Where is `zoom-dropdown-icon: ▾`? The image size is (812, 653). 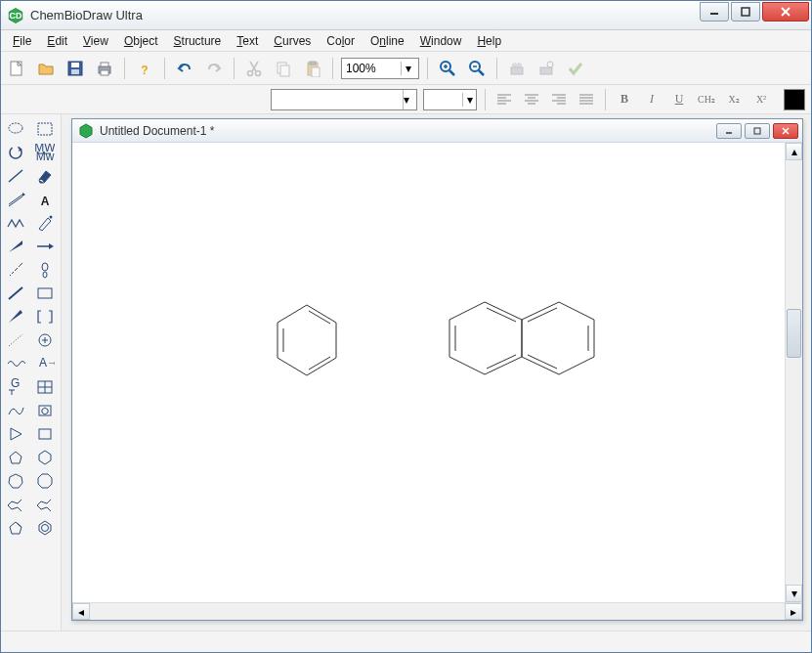 zoom-dropdown-icon: ▾ is located at coordinates (407, 68).